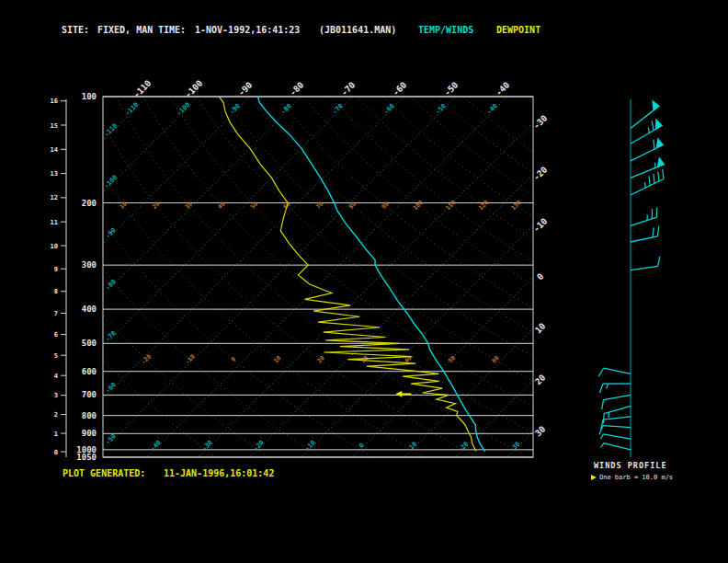 This screenshot has width=728, height=563. What do you see at coordinates (353, 206) in the screenshot?
I see `svg-text: 80` at bounding box center [353, 206].